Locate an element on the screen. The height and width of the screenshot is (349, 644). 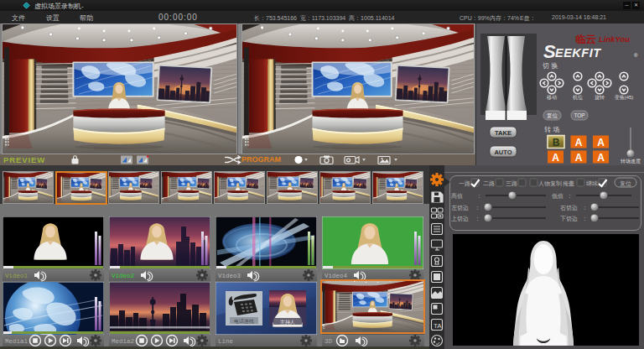
svg-text: 三路 is located at coordinates (512, 184).